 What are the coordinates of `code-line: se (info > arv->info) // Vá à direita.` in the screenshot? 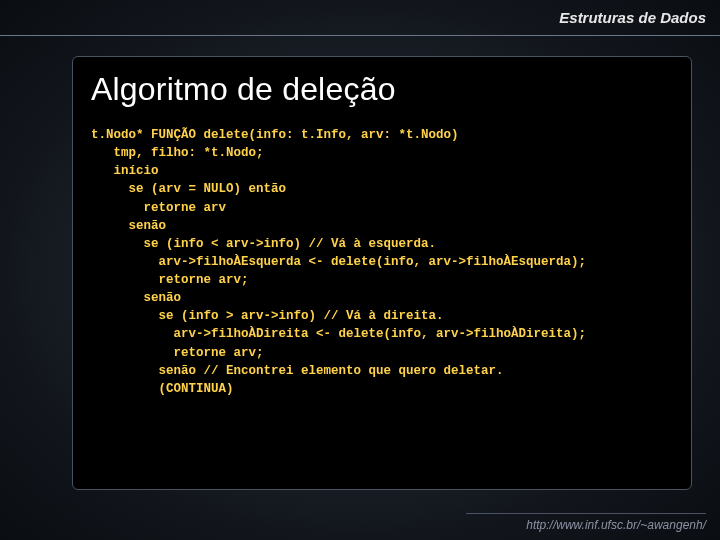 It's located at (382, 316).